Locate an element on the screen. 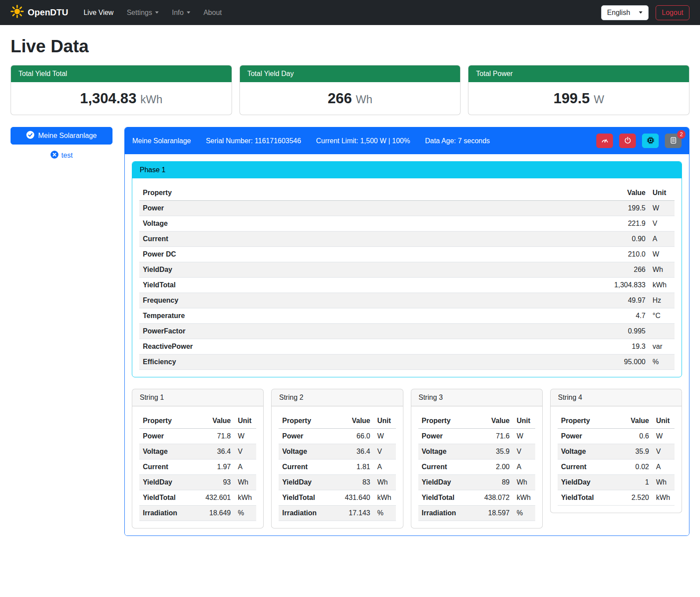 The height and width of the screenshot is (597, 700). nav-info: Info is located at coordinates (181, 13).